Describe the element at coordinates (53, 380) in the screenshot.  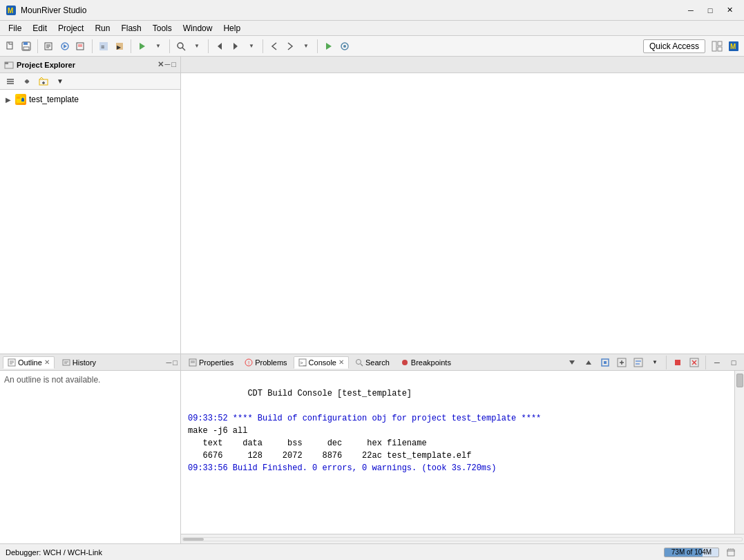
I see `outline-message: An outline is not available.` at that location.